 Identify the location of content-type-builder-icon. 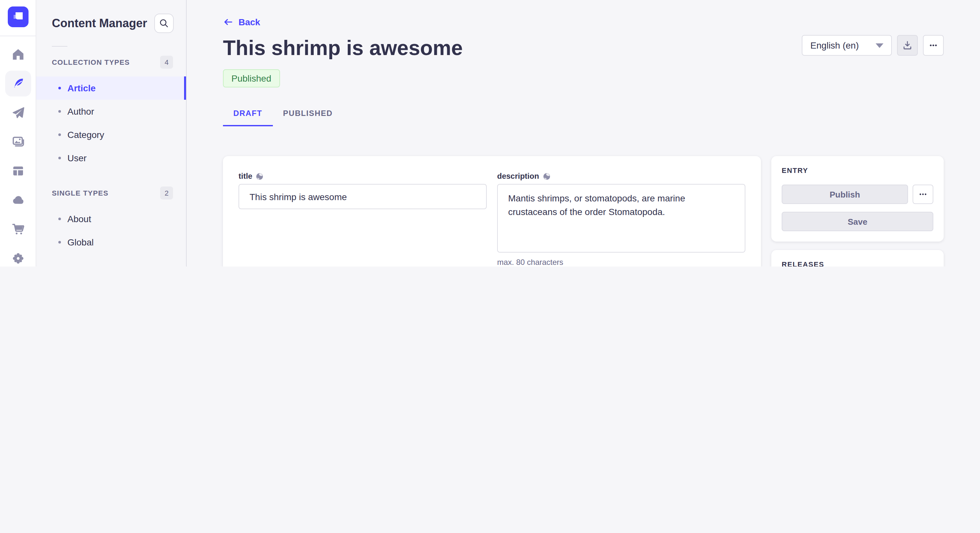
(18, 171).